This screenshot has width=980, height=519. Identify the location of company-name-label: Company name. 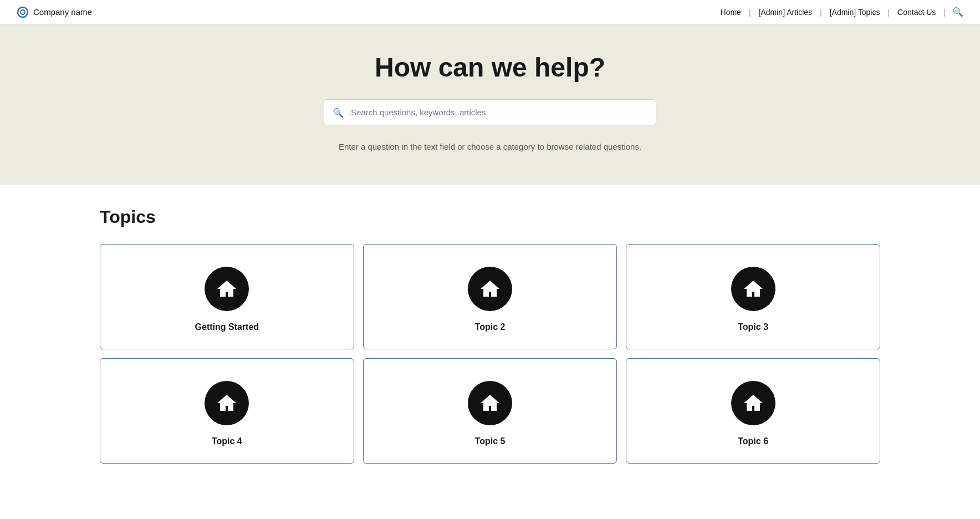
(63, 12).